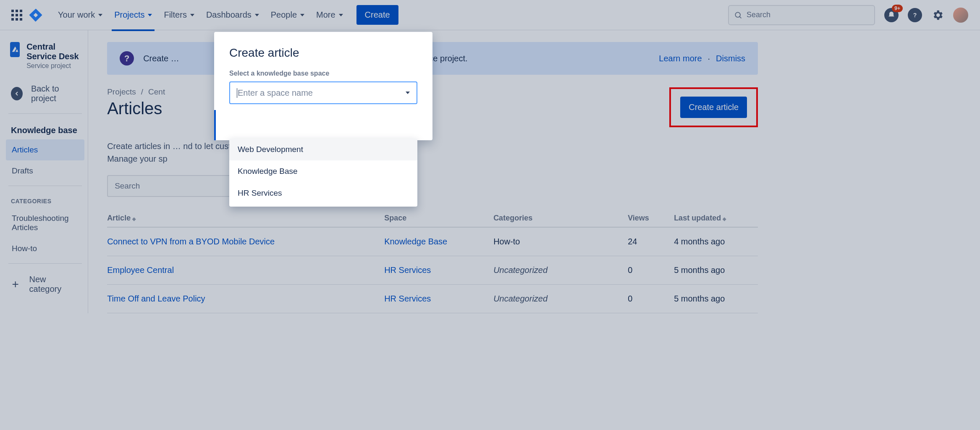  I want to click on project-icon, so click(15, 50).